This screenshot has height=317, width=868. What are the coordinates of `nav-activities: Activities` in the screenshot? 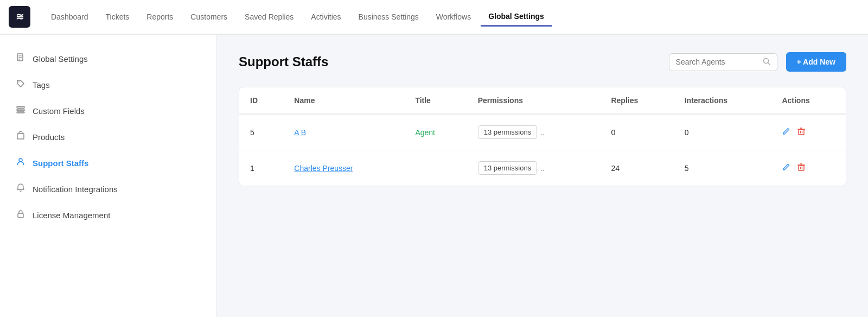 It's located at (326, 17).